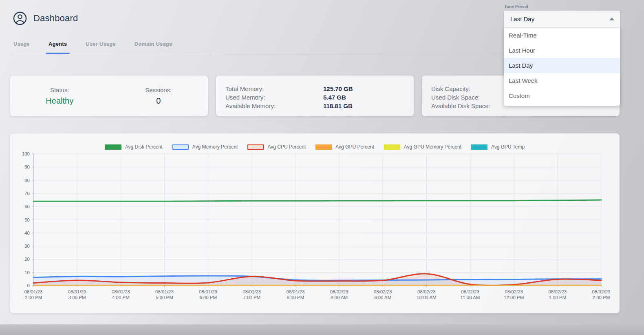 The width and height of the screenshot is (644, 335). What do you see at coordinates (345, 147) in the screenshot?
I see `legend-item-3: Avg GPU Percent` at bounding box center [345, 147].